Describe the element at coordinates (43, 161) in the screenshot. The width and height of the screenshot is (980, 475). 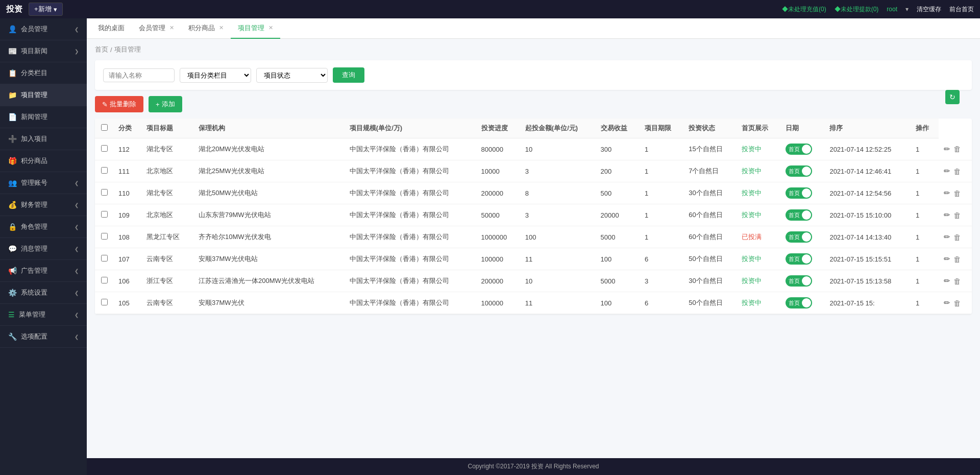
I see `sidebar-item-points-goods: 🎁 积分商品` at that location.